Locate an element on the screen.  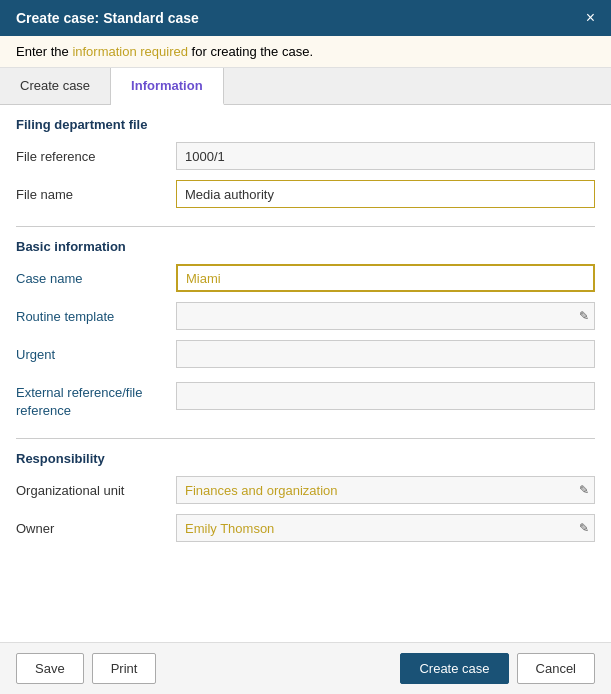
info-text-before: Enter the is located at coordinates (44, 52).